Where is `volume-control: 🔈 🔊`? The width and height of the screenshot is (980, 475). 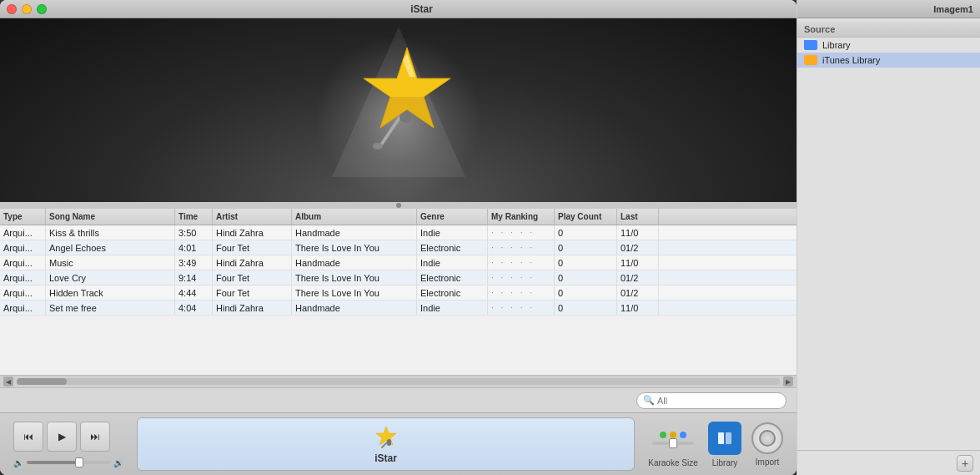 volume-control: 🔈 🔊 is located at coordinates (68, 462).